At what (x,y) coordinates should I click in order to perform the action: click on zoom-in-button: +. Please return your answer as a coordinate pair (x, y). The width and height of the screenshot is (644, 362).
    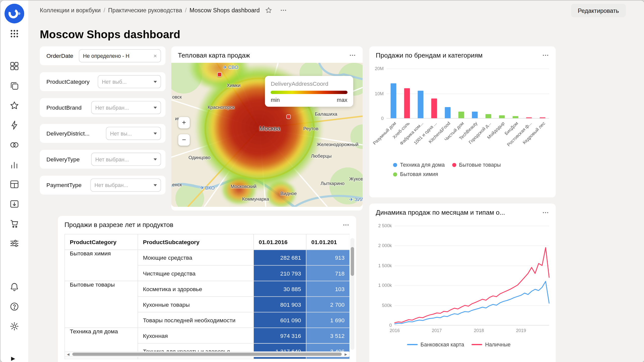
    Looking at the image, I should click on (184, 123).